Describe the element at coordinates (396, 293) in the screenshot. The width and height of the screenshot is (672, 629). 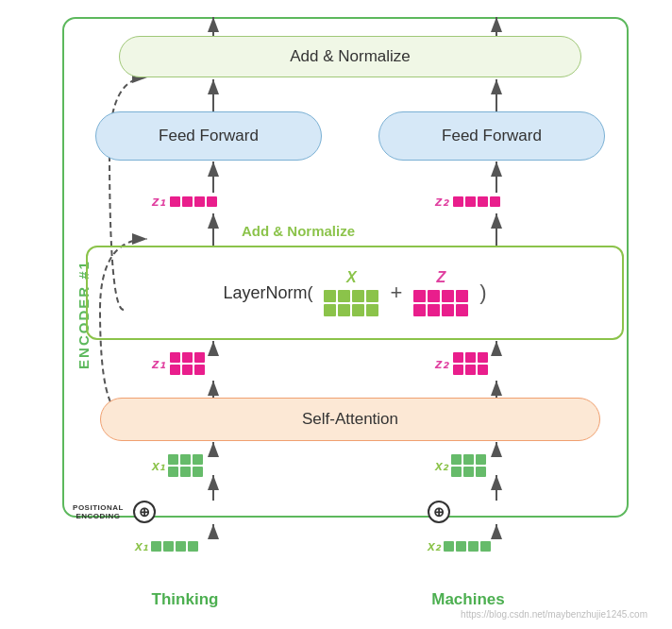
I see `plus-sign: +` at that location.